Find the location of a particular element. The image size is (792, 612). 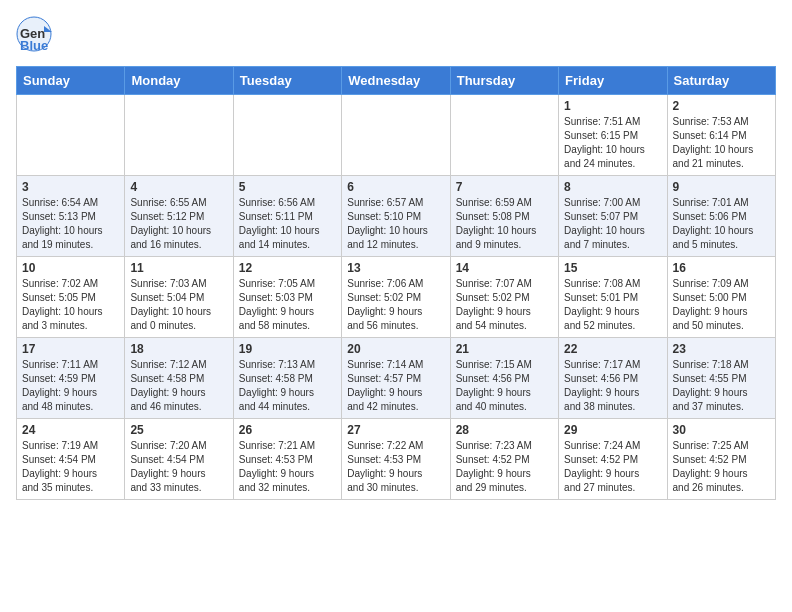

day-info: Sunrise: 7:06 AM Sunset: 5:02 PM Dayligh… is located at coordinates (396, 305).